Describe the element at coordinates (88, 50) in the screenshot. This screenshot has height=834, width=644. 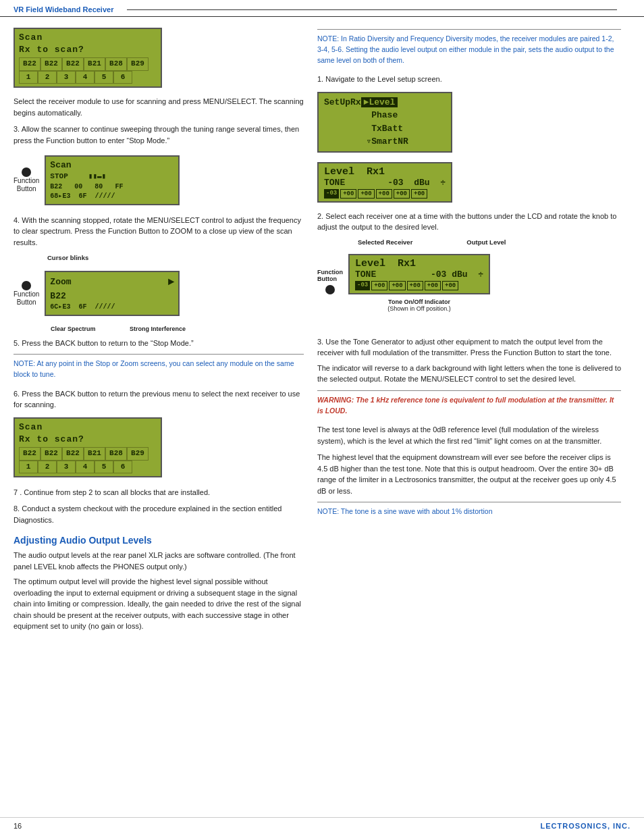
I see `scan-line2: Rx to scan?` at that location.